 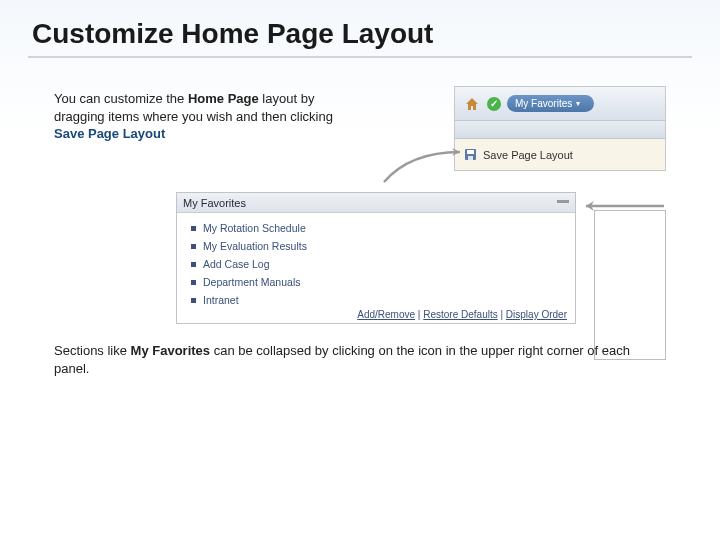 I want to click on favorites-panel-screenshot: My Favorites My Rotation Schedule My Eva…, so click(x=376, y=258).